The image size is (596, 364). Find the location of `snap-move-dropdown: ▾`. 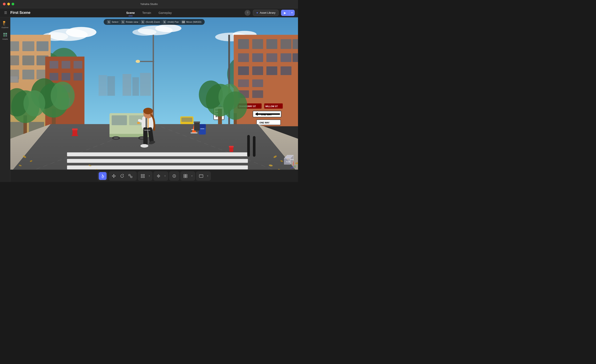

snap-move-dropdown: ▾ is located at coordinates (165, 176).